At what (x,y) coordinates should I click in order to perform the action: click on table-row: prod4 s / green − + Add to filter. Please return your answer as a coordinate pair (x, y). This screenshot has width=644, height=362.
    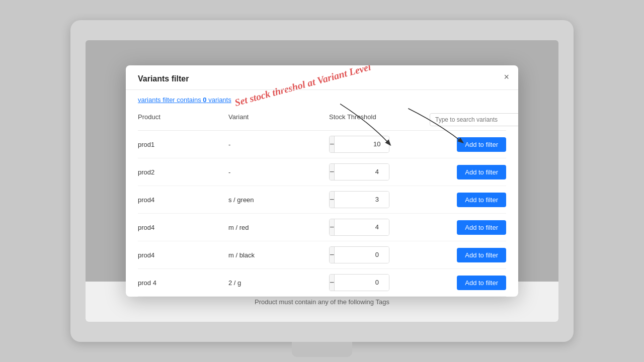
    Looking at the image, I should click on (322, 200).